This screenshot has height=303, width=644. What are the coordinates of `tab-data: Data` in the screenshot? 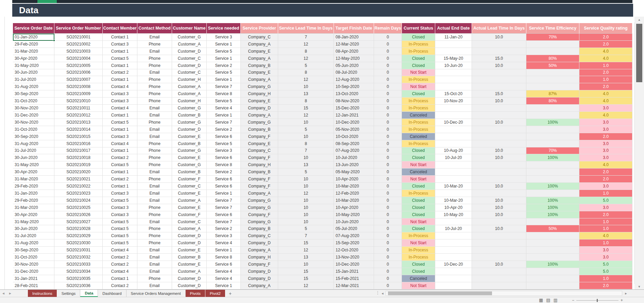 It's located at (89, 293).